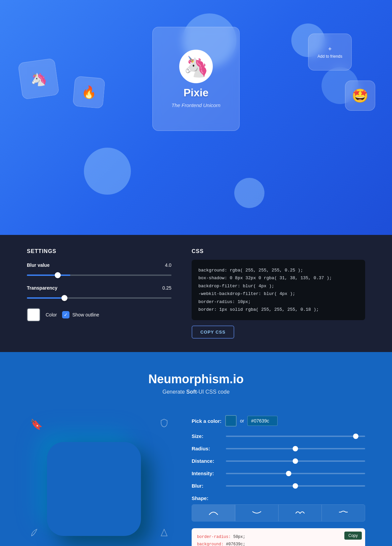 Image resolution: width=392 pixels, height=546 pixels. Describe the element at coordinates (39, 79) in the screenshot. I see `unicorn-emoji: 🦄` at that location.